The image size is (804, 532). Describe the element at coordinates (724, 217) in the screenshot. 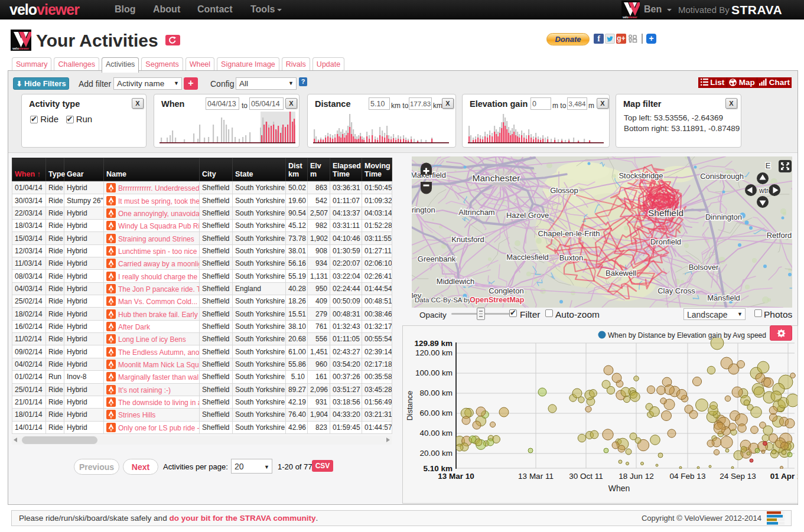

I see `svg-text: Dinnington` at that location.